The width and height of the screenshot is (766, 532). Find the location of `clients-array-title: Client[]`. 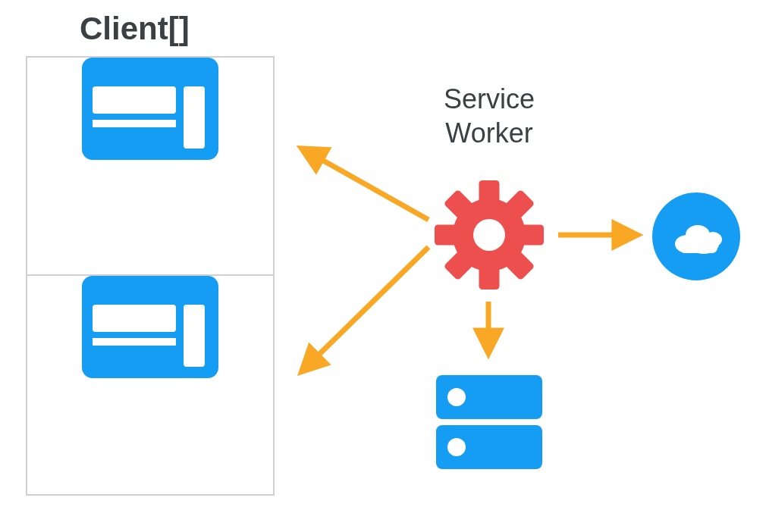

clients-array-title: Client[] is located at coordinates (135, 29).